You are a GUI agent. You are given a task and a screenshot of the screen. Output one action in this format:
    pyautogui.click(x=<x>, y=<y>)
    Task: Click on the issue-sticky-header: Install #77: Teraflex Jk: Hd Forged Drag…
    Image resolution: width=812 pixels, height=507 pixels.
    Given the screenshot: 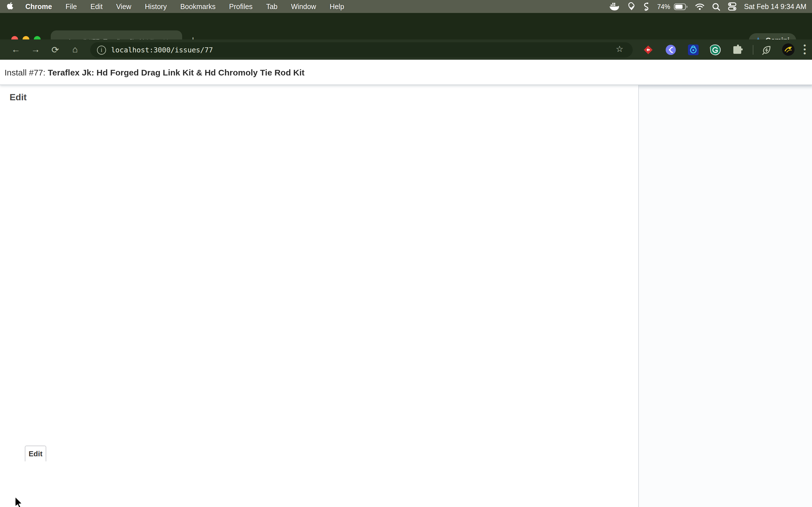 What is the action you would take?
    pyautogui.click(x=406, y=72)
    